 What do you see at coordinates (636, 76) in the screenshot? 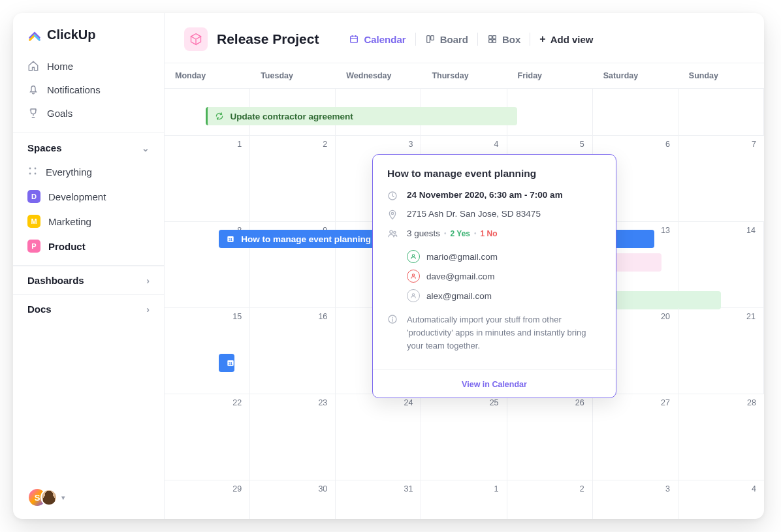
I see `day-header: Saturday` at bounding box center [636, 76].